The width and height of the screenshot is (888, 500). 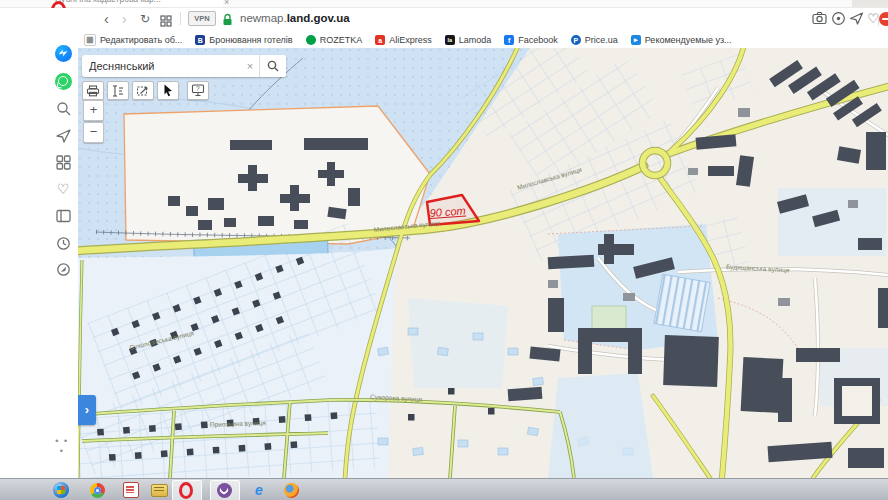 What do you see at coordinates (63, 53) in the screenshot?
I see `messenger-icon` at bounding box center [63, 53].